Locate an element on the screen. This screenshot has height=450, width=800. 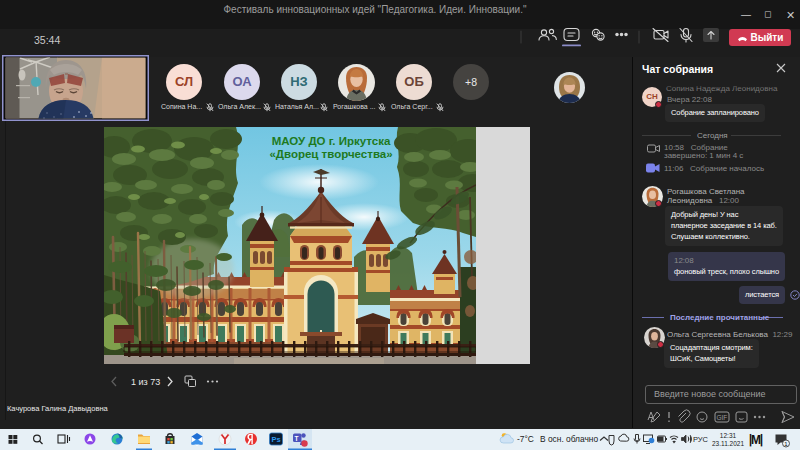
svg-text: -7°C is located at coordinates (526, 439).